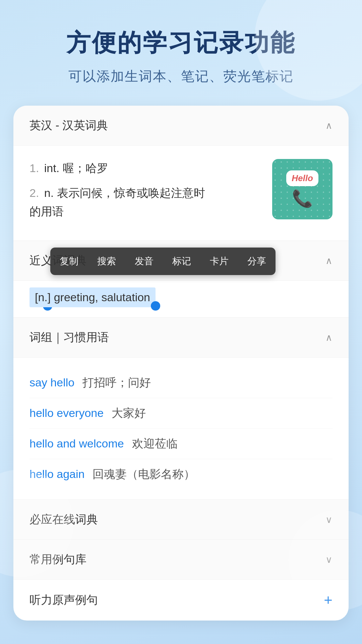 Image resolution: width=362 pixels, height=644 pixels. Describe the element at coordinates (181, 474) in the screenshot. I see `phrase-item-hello-again: hello again 回魂妻（电影名称）` at that location.